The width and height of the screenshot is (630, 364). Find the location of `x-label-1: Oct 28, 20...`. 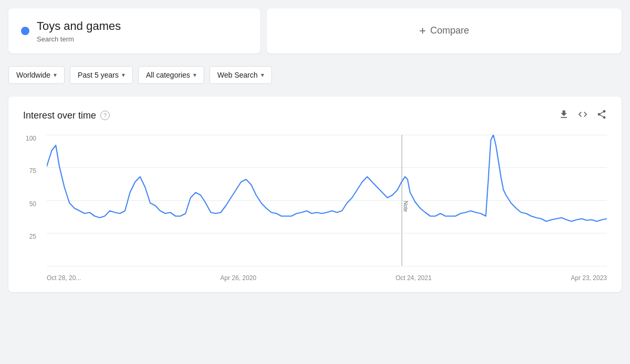

x-label-1: Oct 28, 20... is located at coordinates (64, 278).